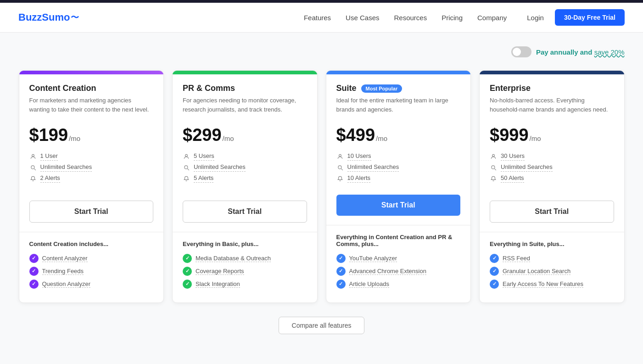 The height and width of the screenshot is (364, 643). What do you see at coordinates (92, 284) in the screenshot?
I see `includes-item: ✓ Question Analyzer` at bounding box center [92, 284].